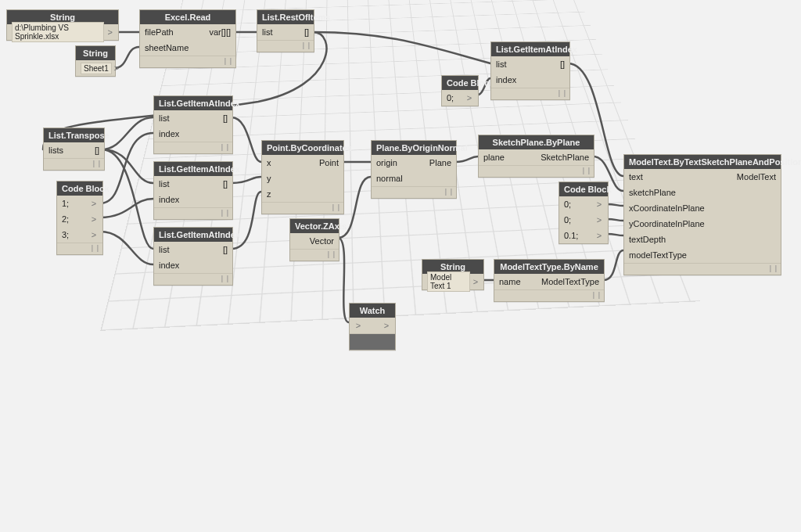  What do you see at coordinates (305, 163) in the screenshot?
I see `output-port: Point` at bounding box center [305, 163].